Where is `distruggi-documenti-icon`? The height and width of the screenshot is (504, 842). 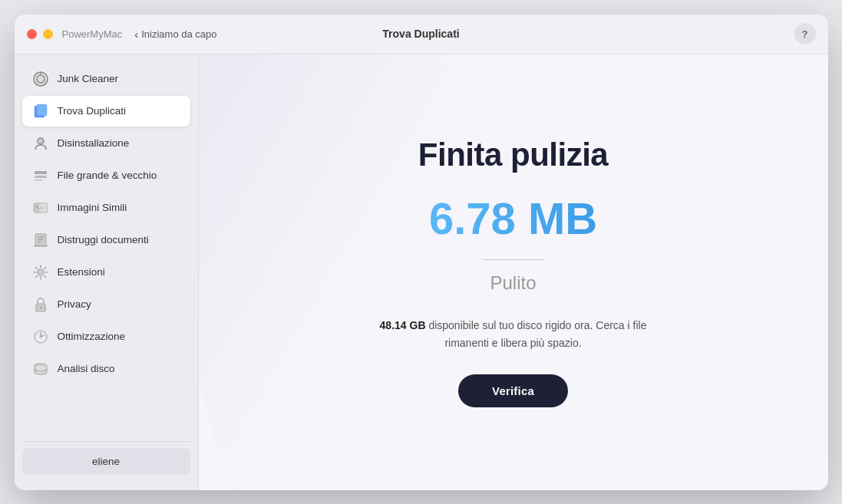
distruggi-documenti-icon is located at coordinates (41, 240).